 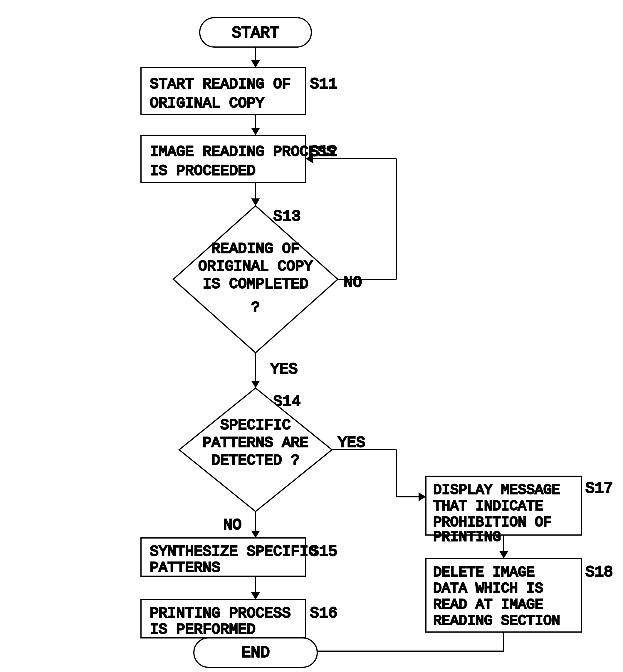 What do you see at coordinates (488, 588) in the screenshot?
I see `s18-label-line2: DATA WHICH IS` at bounding box center [488, 588].